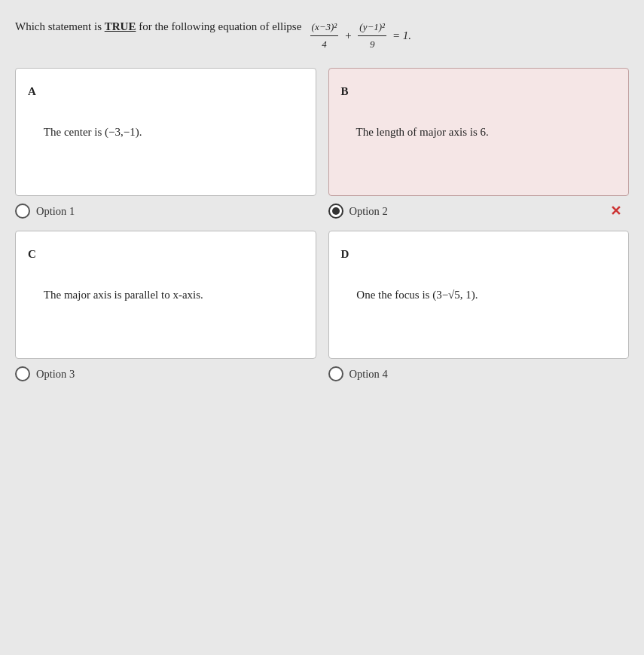  What do you see at coordinates (345, 255) in the screenshot?
I see `letter-d: D` at bounding box center [345, 255].